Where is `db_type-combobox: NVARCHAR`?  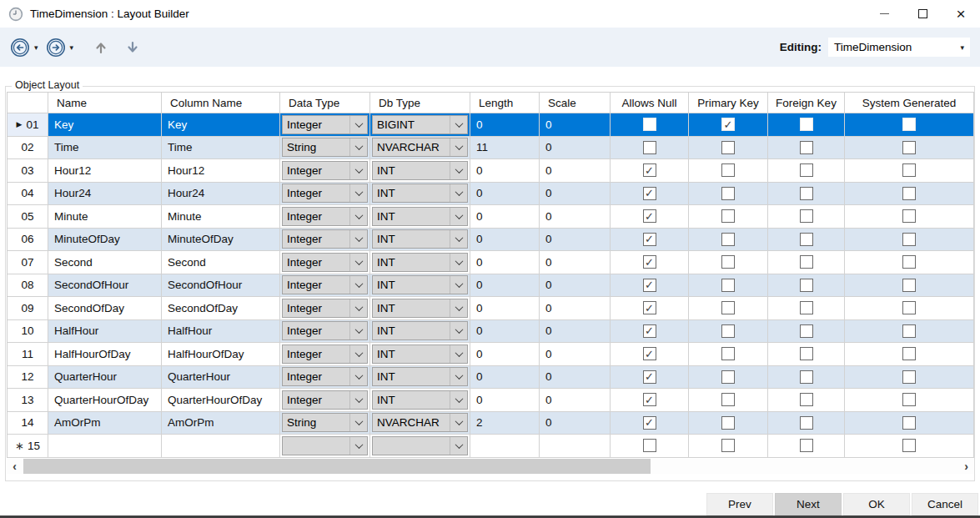
db_type-combobox: NVARCHAR is located at coordinates (420, 147).